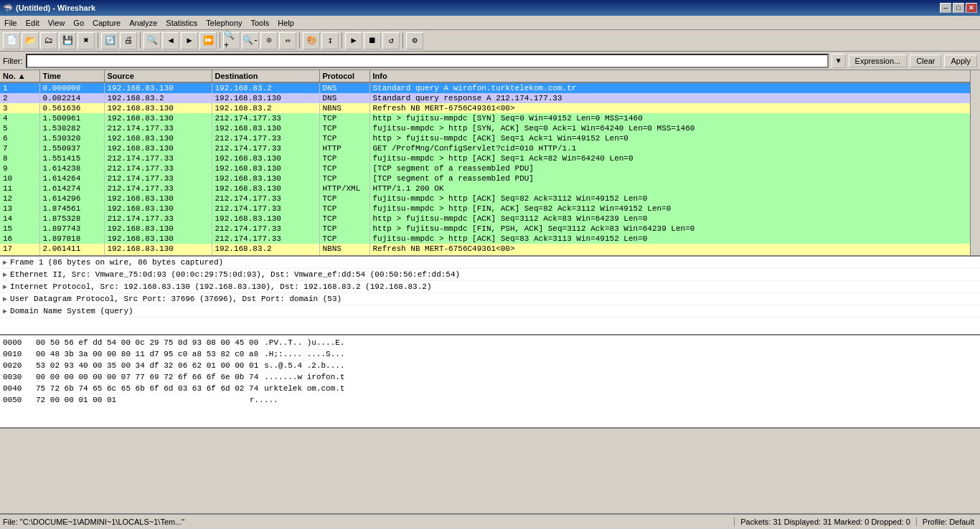 The image size is (980, 529). Describe the element at coordinates (57, 23) in the screenshot. I see `menu-view: View` at that location.